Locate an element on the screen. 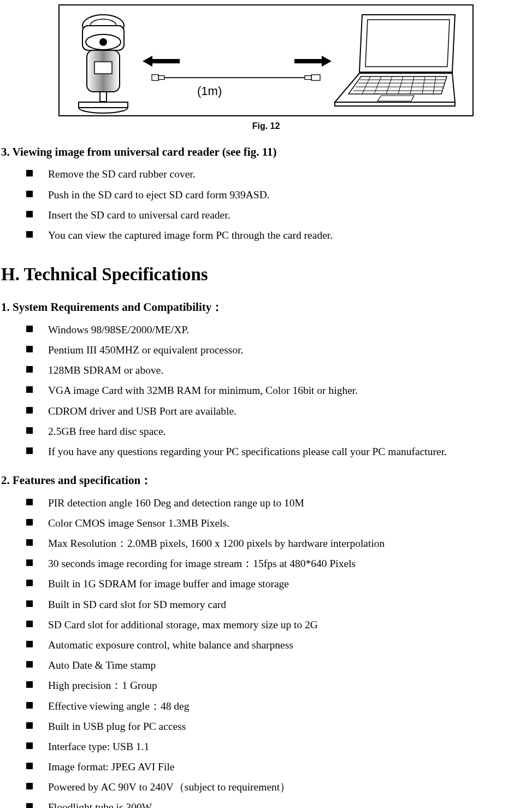 The image size is (532, 808). section-3-list: Remove the SD card rubber cover. Push in… is located at coordinates (266, 204).